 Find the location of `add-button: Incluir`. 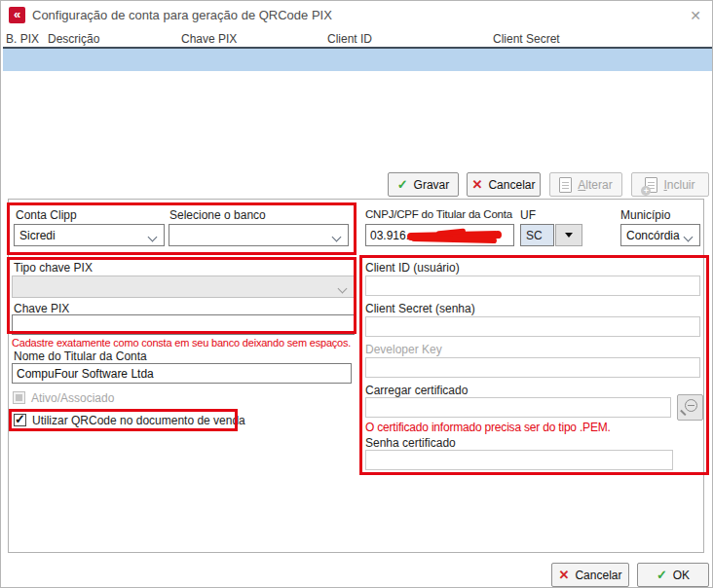

add-button: Incluir is located at coordinates (670, 185).